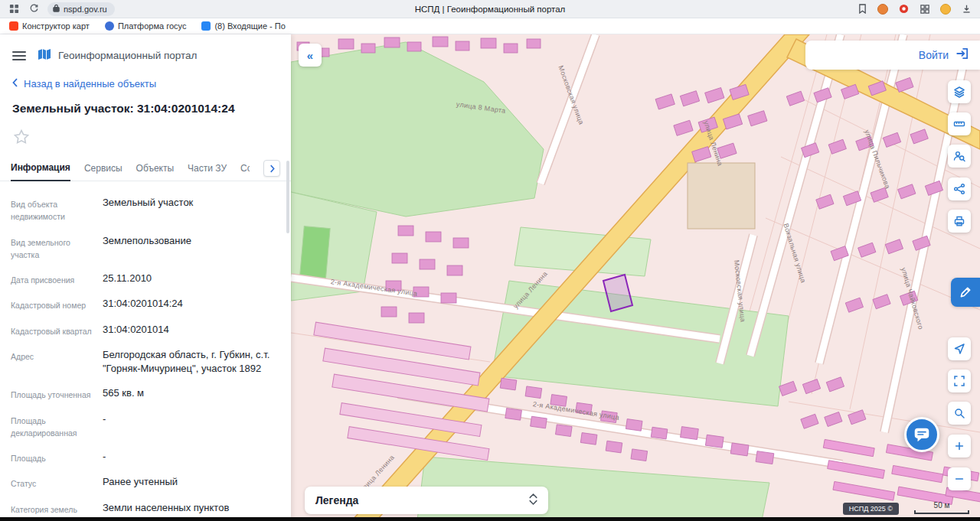  Describe the element at coordinates (86, 9) in the screenshot. I see `url-text: nspd.gov.ru` at that location.